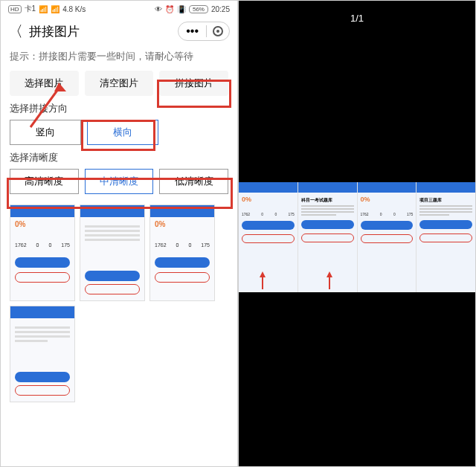  Describe the element at coordinates (357, 18) in the screenshot. I see `page-counter: 1/1` at that location.